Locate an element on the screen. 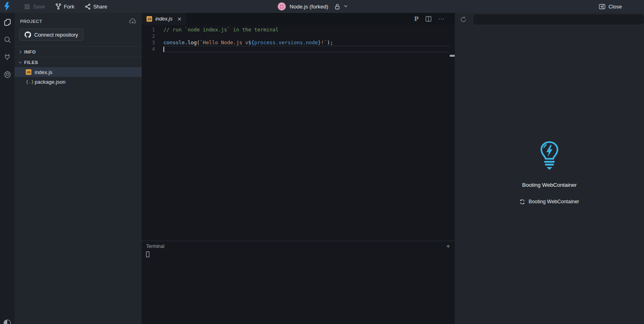 The height and width of the screenshot is (324, 644). file-item-indexjs: JS index.js is located at coordinates (78, 72).